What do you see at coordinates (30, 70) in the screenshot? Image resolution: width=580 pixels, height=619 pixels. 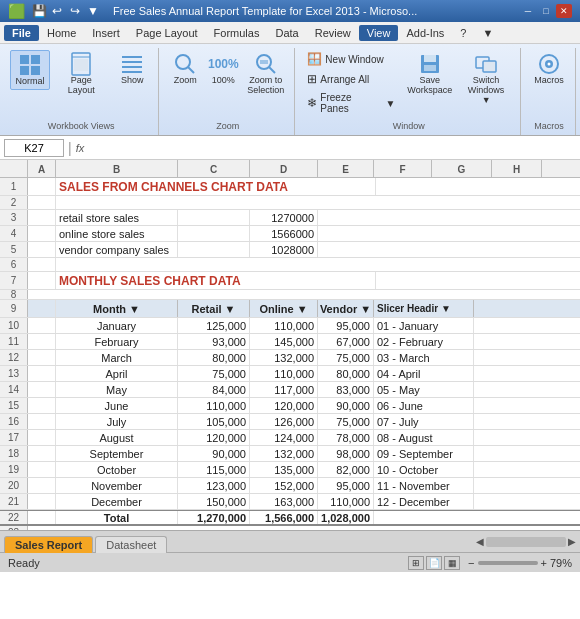 I see `normal-view-button: Normal` at bounding box center [30, 70].